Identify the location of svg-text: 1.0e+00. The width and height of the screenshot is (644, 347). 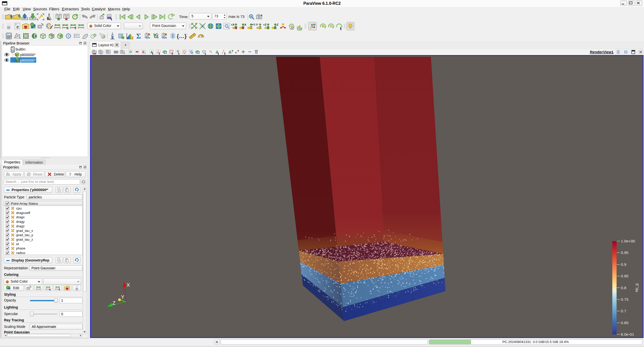
(628, 241).